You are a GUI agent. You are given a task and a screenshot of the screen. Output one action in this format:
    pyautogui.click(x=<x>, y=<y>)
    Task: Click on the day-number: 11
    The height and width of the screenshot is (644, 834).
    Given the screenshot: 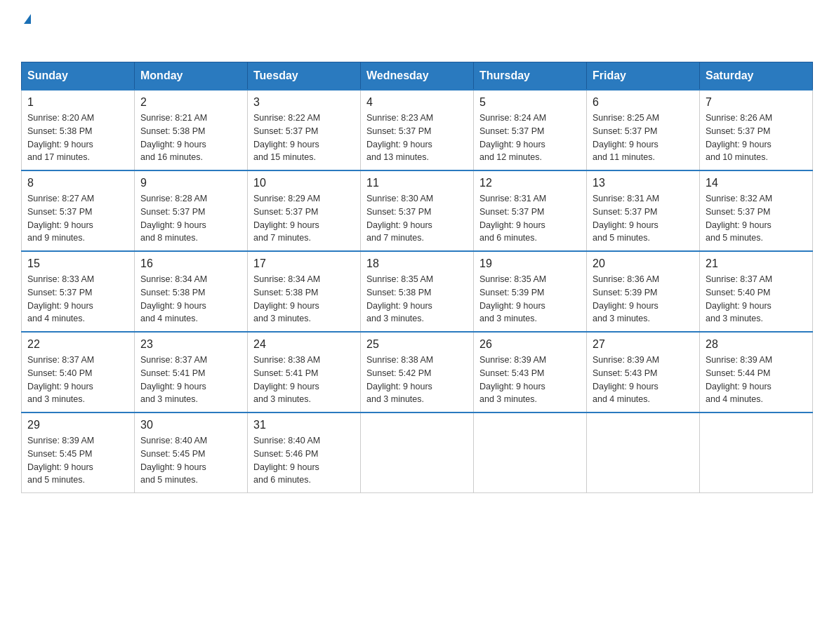 What is the action you would take?
    pyautogui.click(x=417, y=183)
    